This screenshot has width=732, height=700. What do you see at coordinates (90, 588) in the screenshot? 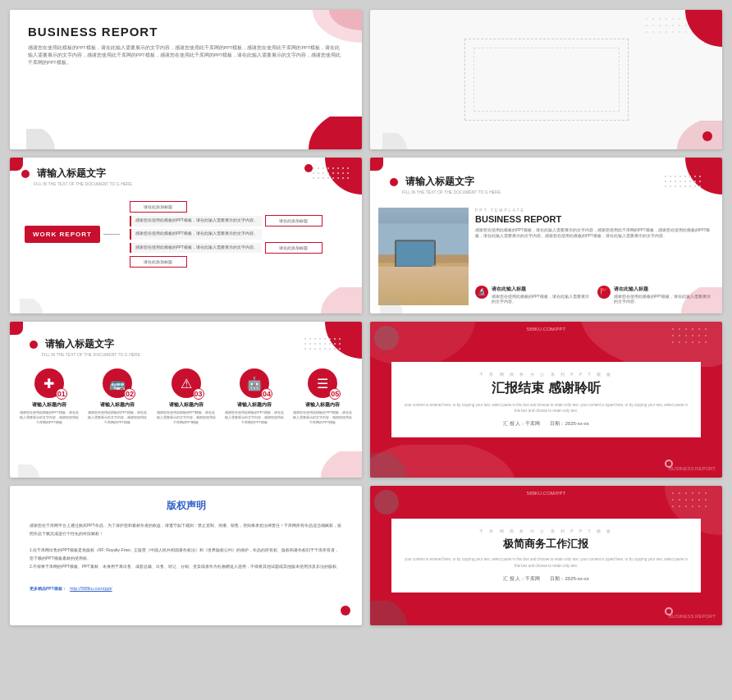
I see `copy-link: http://588ku.com/ppt/` at bounding box center [90, 588].